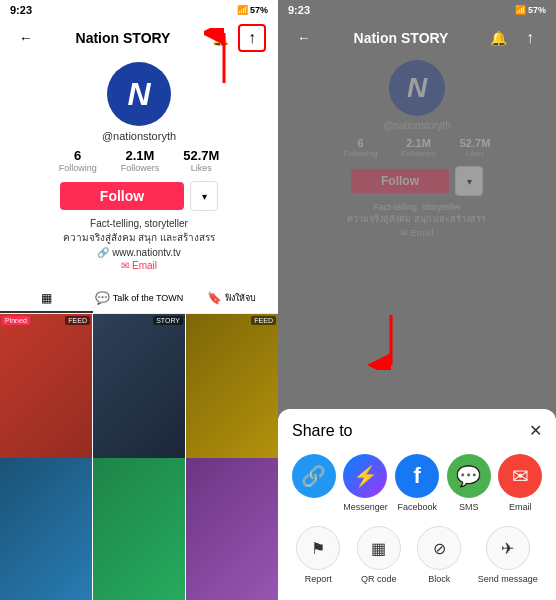 The image size is (556, 600). I want to click on sms-label: SMS, so click(469, 507).